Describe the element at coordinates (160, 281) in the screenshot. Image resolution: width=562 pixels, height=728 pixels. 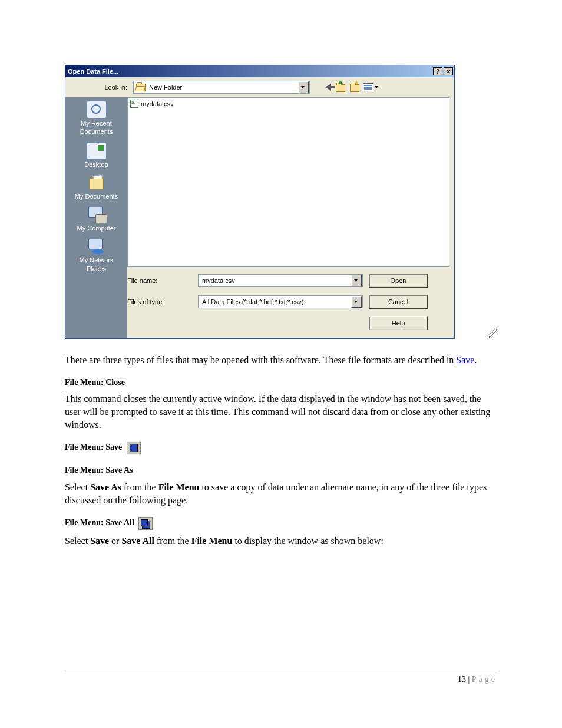
I see `filename-label: File name:` at that location.